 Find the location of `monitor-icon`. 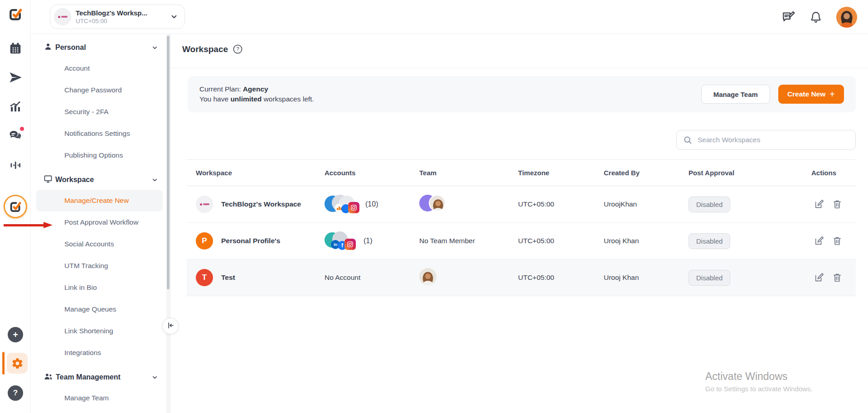

monitor-icon is located at coordinates (48, 180).